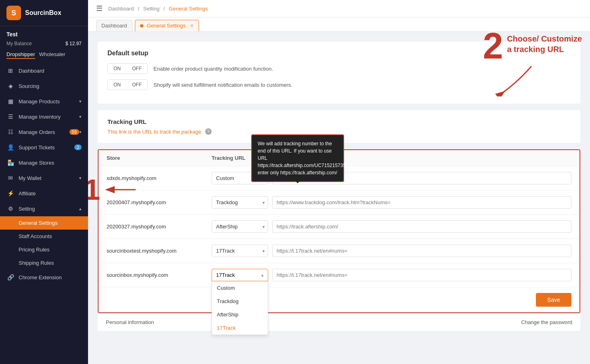 This screenshot has height=364, width=590. What do you see at coordinates (44, 236) in the screenshot?
I see `sidebar-subitem-staff-accounts: Staff Accounts` at bounding box center [44, 236].